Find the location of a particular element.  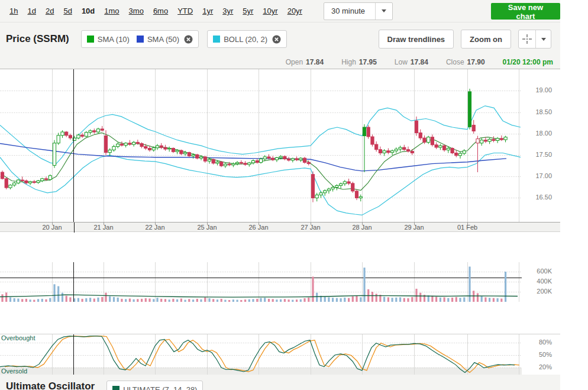

price-section-header: Price (SSRM) SMA (10) SMA (50) BOLL (20,… is located at coordinates (280, 39).